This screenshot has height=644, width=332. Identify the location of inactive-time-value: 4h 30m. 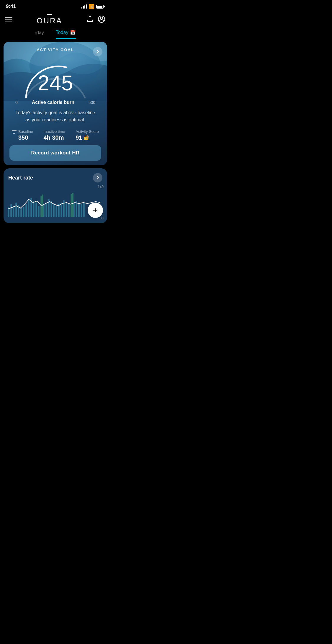
(54, 138).